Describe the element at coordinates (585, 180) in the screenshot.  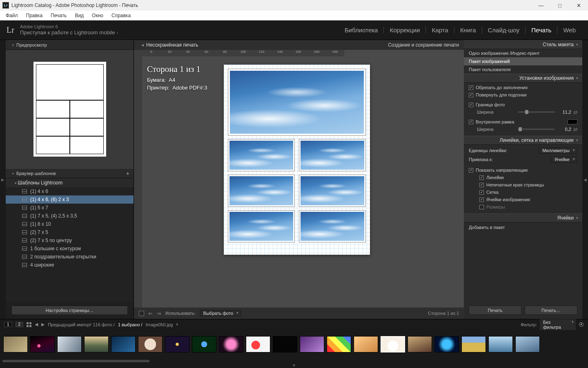
I see `right-expand-handle: ◀` at that location.